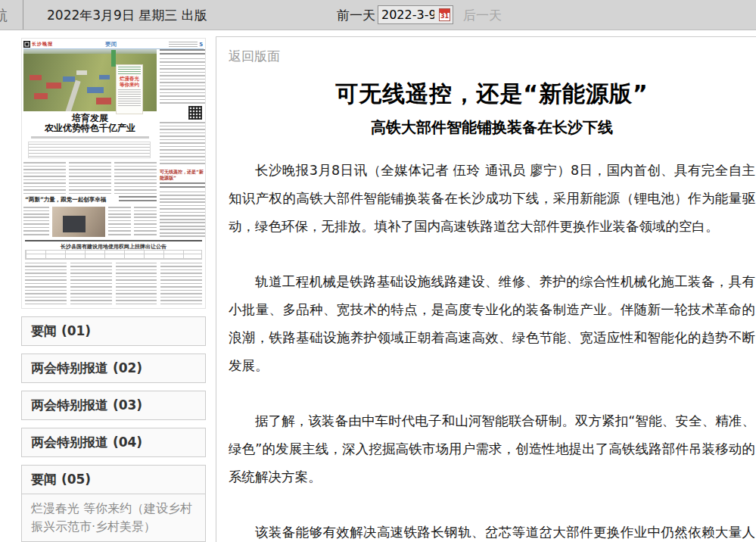  What do you see at coordinates (70, 95) in the screenshot?
I see `photo-road` at bounding box center [70, 95].